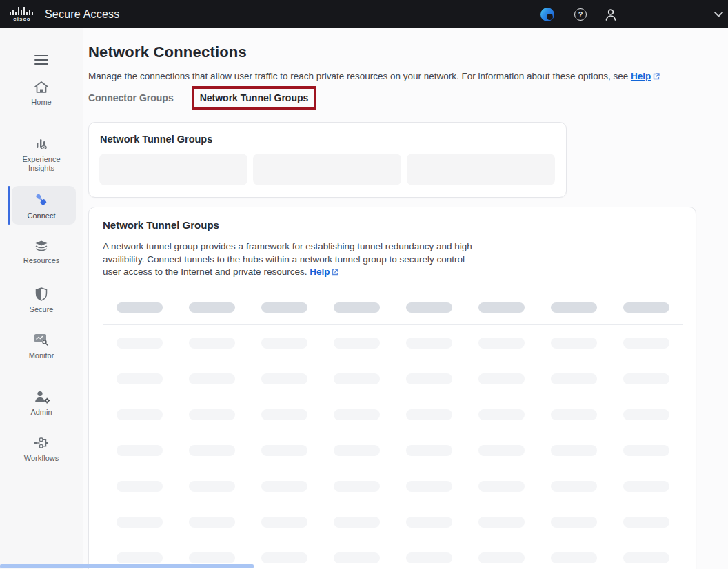 The height and width of the screenshot is (569, 728). What do you see at coordinates (168, 52) in the screenshot?
I see `page-title: Network Connections` at bounding box center [168, 52].